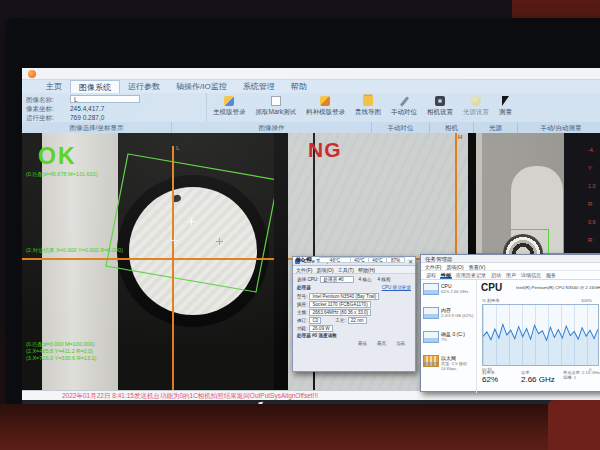 The image size is (600, 450). What do you see at coordinates (148, 259) in the screenshot?
I see `crosshair-horizontal` at bounding box center [148, 259].